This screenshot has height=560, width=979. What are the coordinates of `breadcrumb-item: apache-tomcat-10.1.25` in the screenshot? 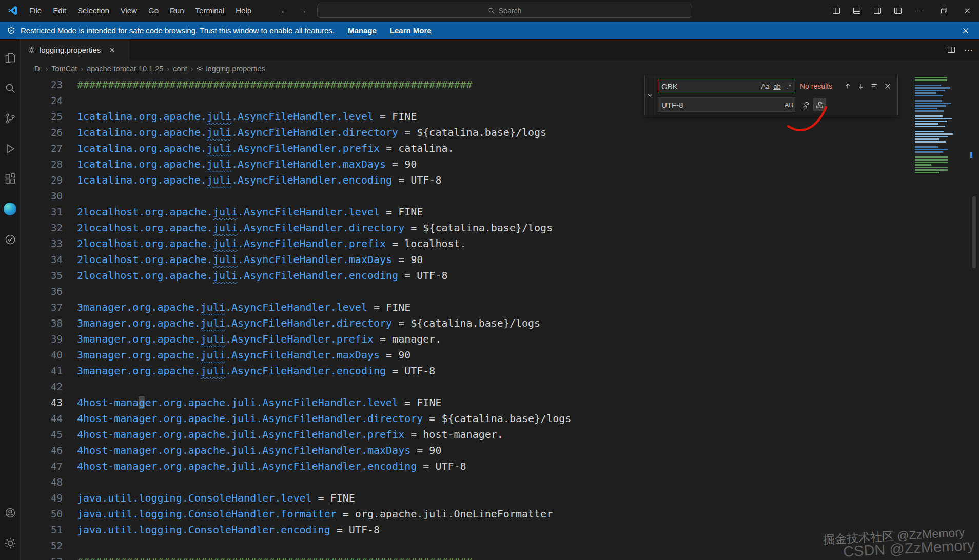 It's located at (125, 69).